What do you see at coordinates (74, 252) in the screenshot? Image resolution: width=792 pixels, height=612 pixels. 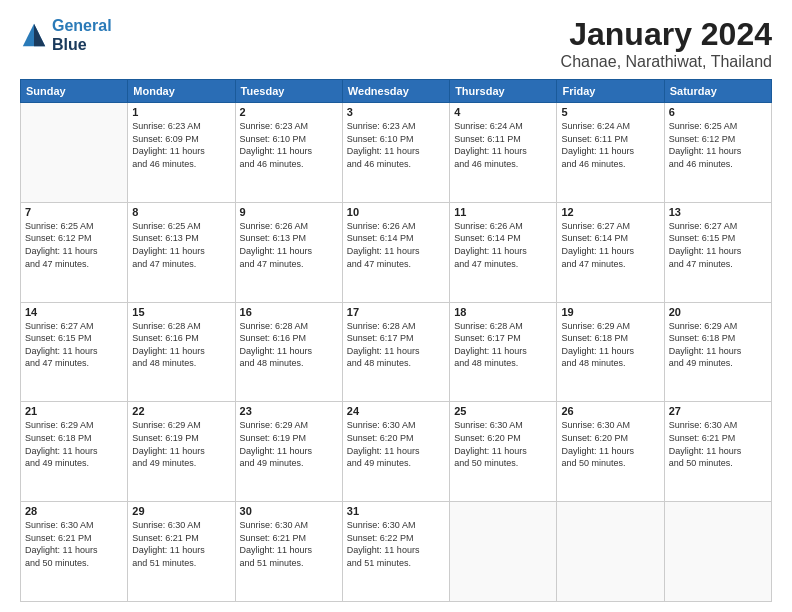 I see `calendar-cell: 7Sunrise: 6:25 AM Sunset: 6:12 PM Daylig…` at bounding box center [74, 252].